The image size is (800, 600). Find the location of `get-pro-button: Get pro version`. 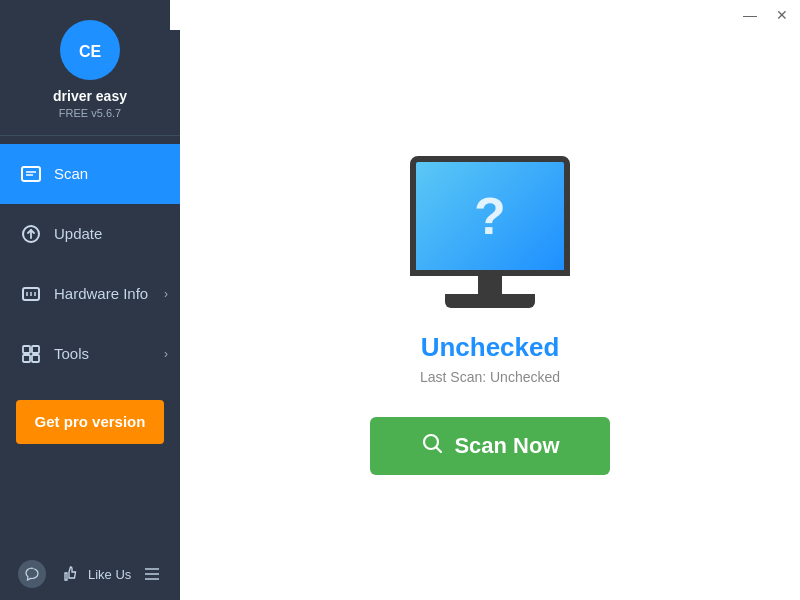

get-pro-button: Get pro version is located at coordinates (90, 422).